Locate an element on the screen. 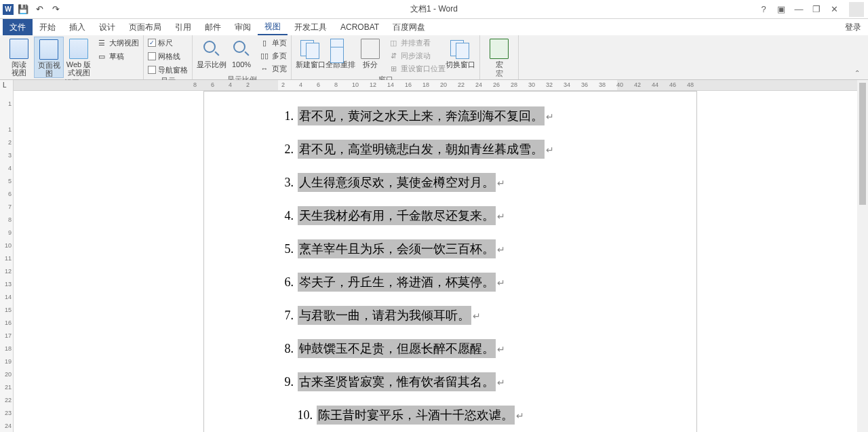  tab-references: 引用 is located at coordinates (183, 27).